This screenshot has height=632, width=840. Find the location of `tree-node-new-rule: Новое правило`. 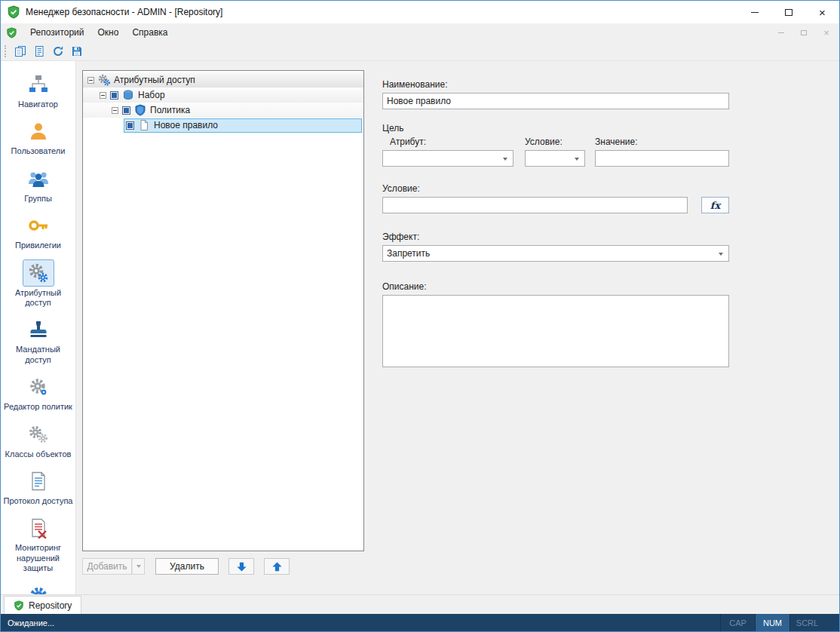

tree-node-new-rule: Новое правило is located at coordinates (223, 125).